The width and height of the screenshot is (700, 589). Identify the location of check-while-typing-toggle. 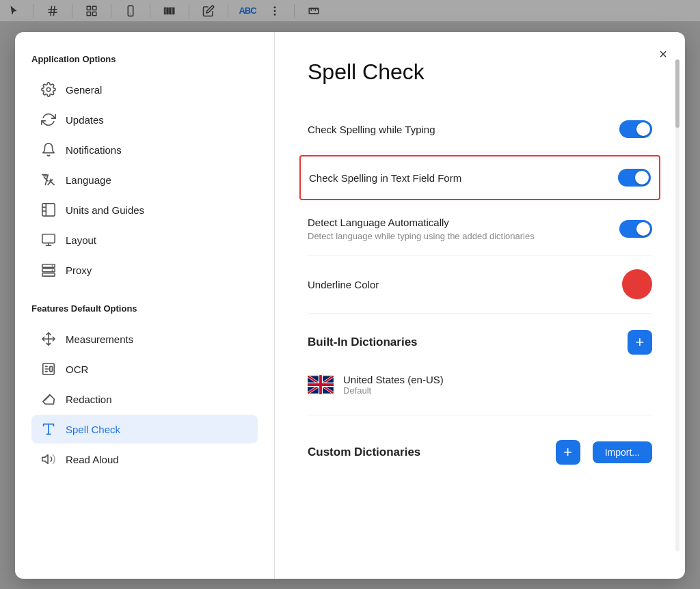
(636, 129).